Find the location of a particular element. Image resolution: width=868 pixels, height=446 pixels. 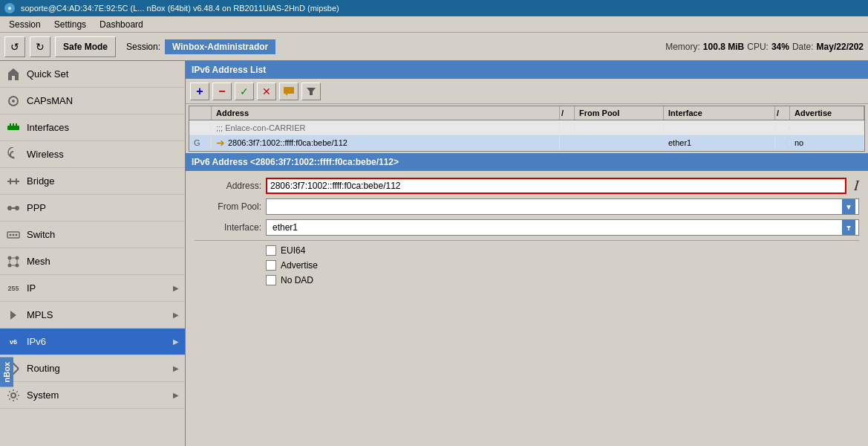

cell-comment-flags is located at coordinates (200, 128).